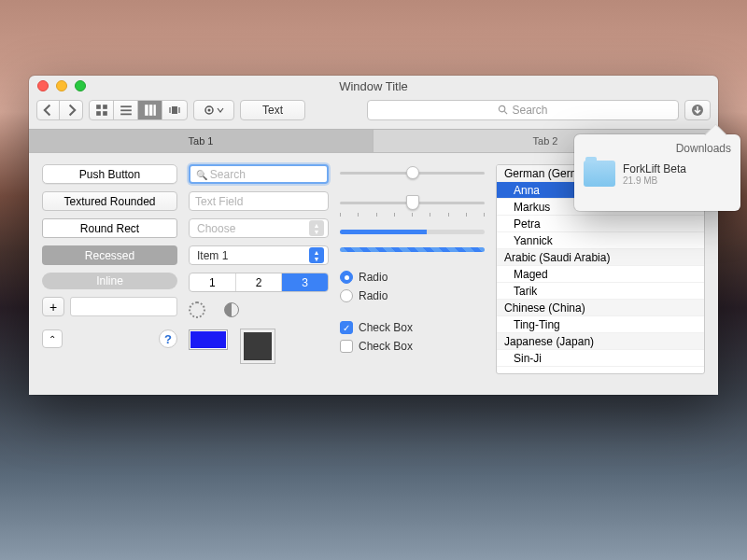  What do you see at coordinates (126, 110) in the screenshot?
I see `list-icon` at bounding box center [126, 110].